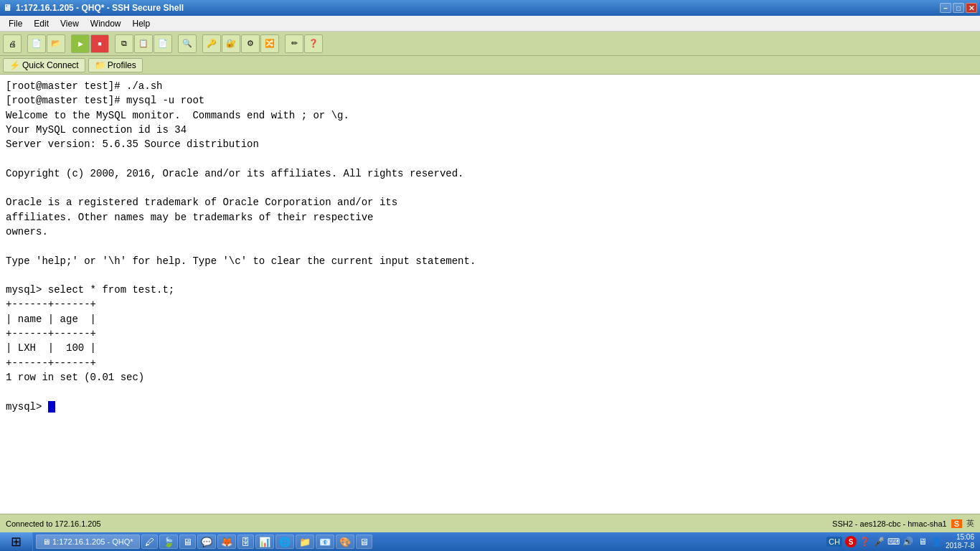 The width and height of the screenshot is (980, 551). I want to click on toolbar-group-5: 🔍, so click(187, 44).